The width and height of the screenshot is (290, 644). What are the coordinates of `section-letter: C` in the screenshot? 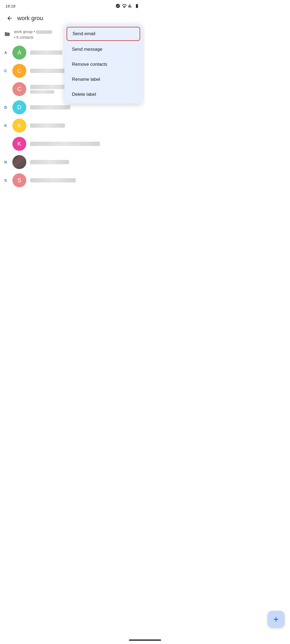 It's located at (8, 71).